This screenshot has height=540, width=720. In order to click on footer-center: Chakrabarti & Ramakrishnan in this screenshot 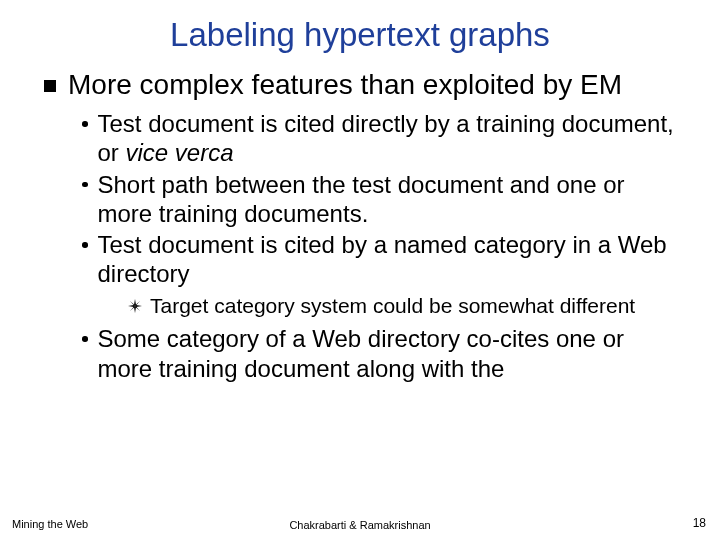, I will do `click(360, 525)`.